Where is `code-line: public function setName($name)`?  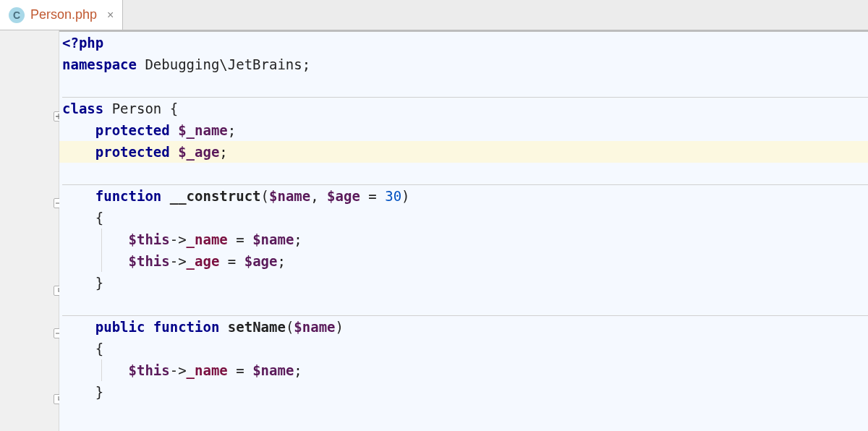 code-line: public function setName($name) is located at coordinates (464, 327).